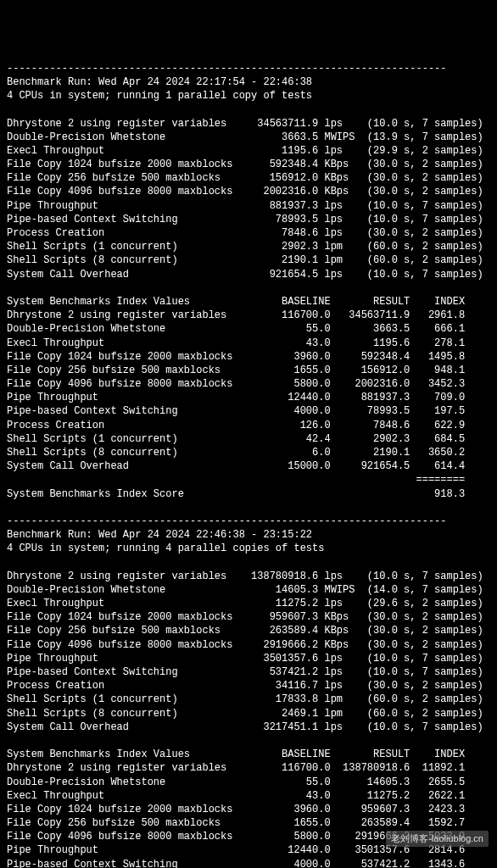  Describe the element at coordinates (248, 247) in the screenshot. I see `terminal-line: Shell Scripts (1 concurrent) 2902.3 lpm …` at that location.